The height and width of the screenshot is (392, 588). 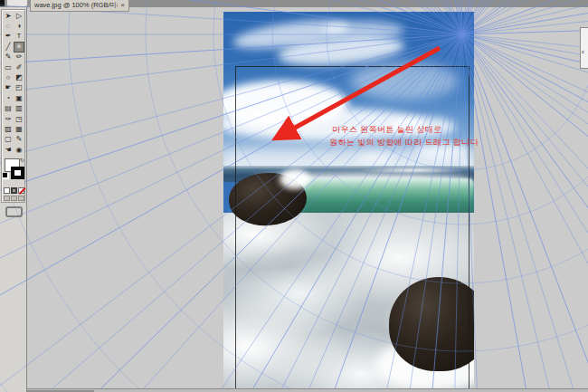 I want to click on style-row, so click(x=14, y=190).